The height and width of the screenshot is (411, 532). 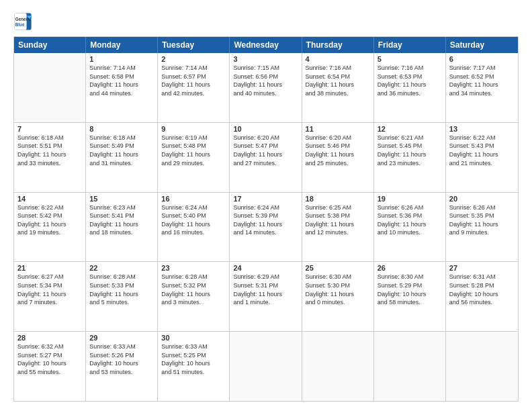 I want to click on day-number: 7, so click(x=50, y=129).